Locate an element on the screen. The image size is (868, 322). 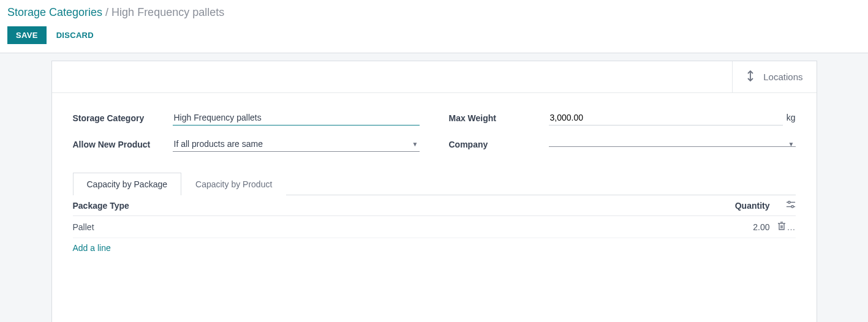
locations-label: Locations is located at coordinates (783, 77).